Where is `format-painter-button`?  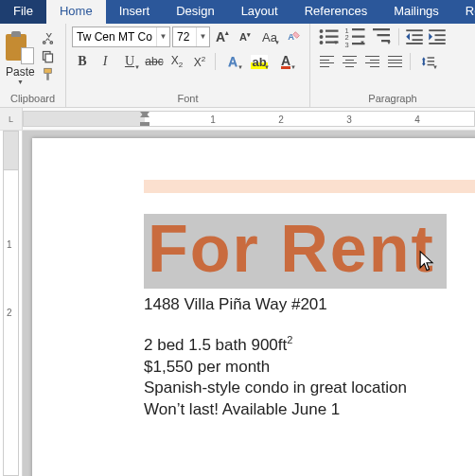 format-painter-button is located at coordinates (48, 74).